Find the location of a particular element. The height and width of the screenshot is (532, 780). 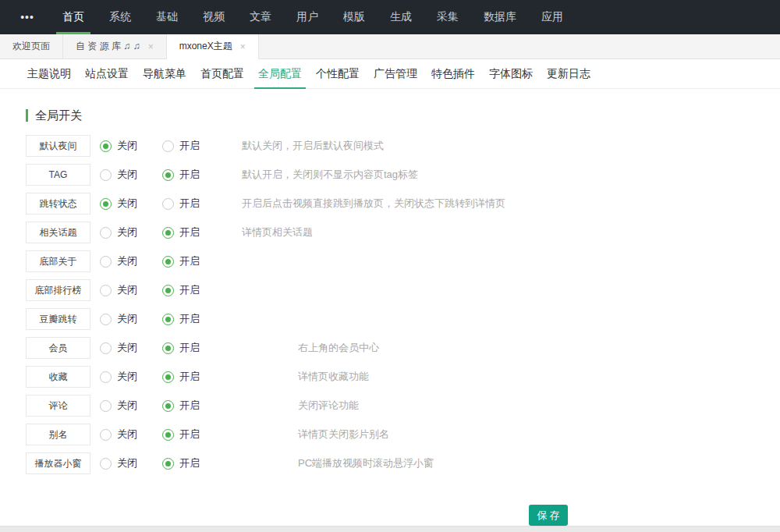

subtab-3: 首页配置 is located at coordinates (222, 73).